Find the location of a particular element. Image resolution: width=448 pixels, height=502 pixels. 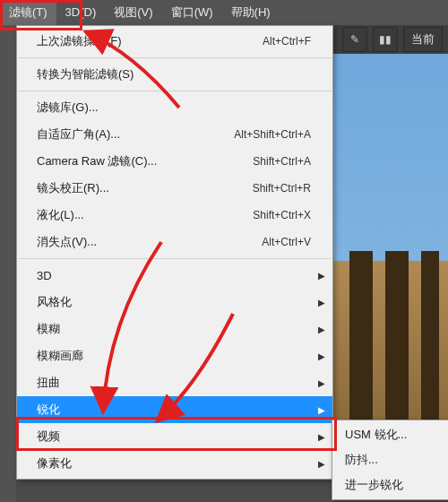

menu-item-filter-gallery: 滤镜库(G)... is located at coordinates (175, 108).